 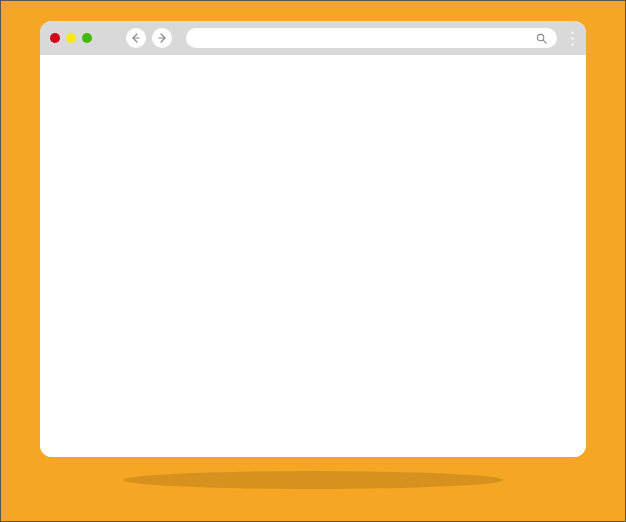 What do you see at coordinates (572, 38) in the screenshot?
I see `menu-button` at bounding box center [572, 38].